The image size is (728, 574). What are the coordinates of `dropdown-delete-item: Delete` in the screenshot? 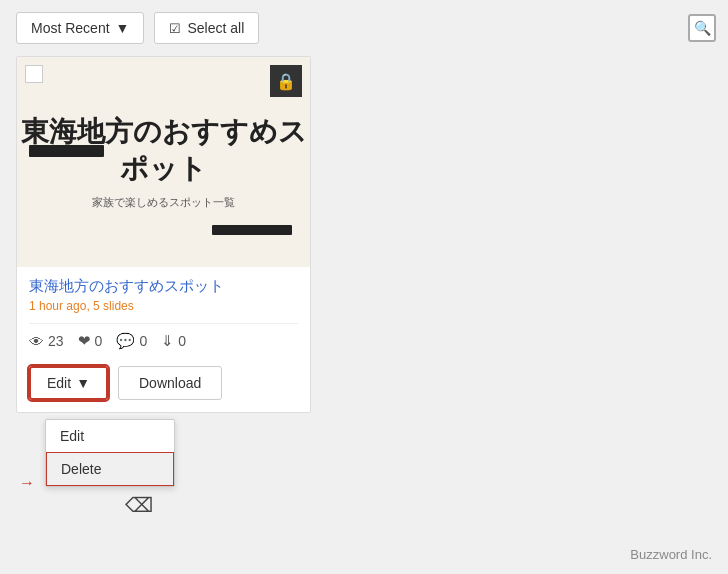 It's located at (110, 469).